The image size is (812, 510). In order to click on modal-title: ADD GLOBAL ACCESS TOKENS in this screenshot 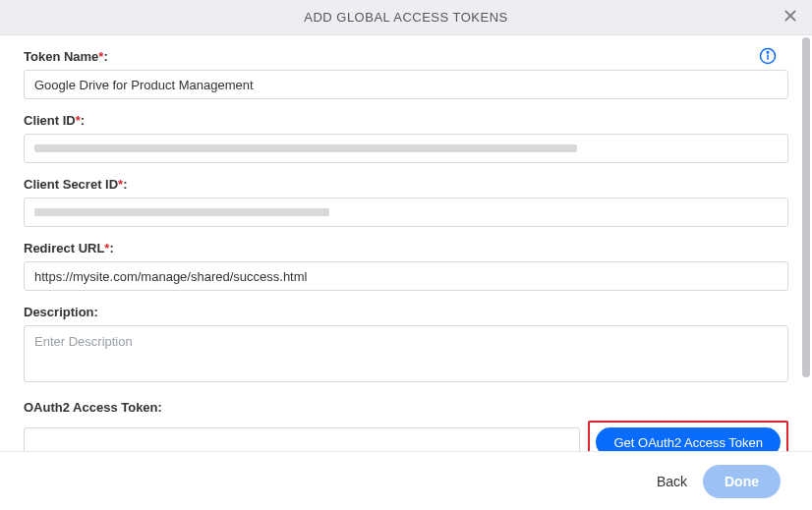, I will do `click(406, 18)`.